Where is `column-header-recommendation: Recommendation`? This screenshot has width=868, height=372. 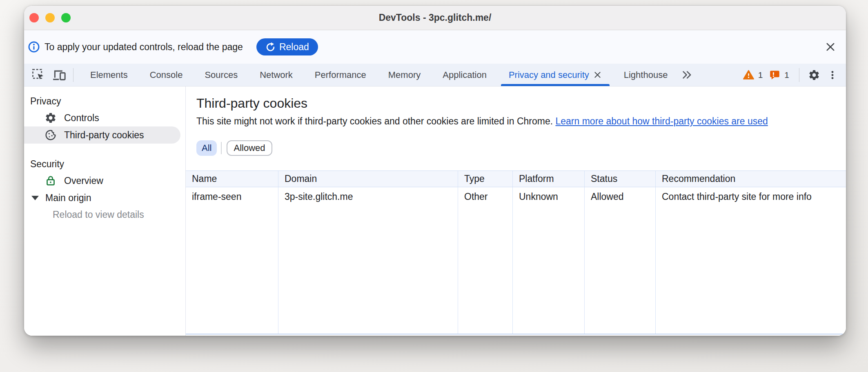 column-header-recommendation: Recommendation is located at coordinates (751, 179).